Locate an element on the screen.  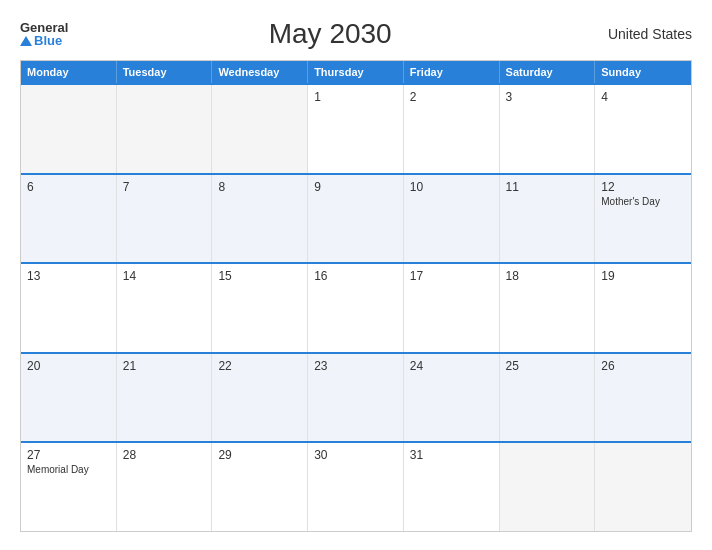
table-row: 16 is located at coordinates (356, 308).